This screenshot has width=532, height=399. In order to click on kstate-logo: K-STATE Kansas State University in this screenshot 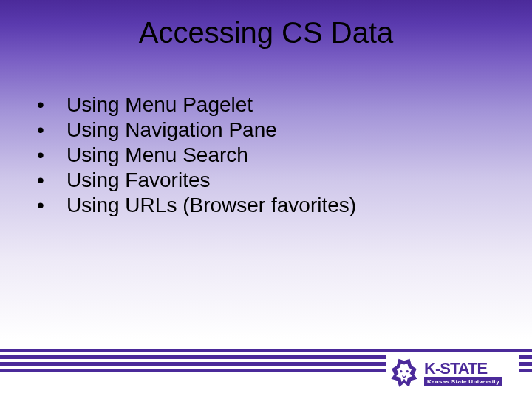, I will do `click(452, 374)`.